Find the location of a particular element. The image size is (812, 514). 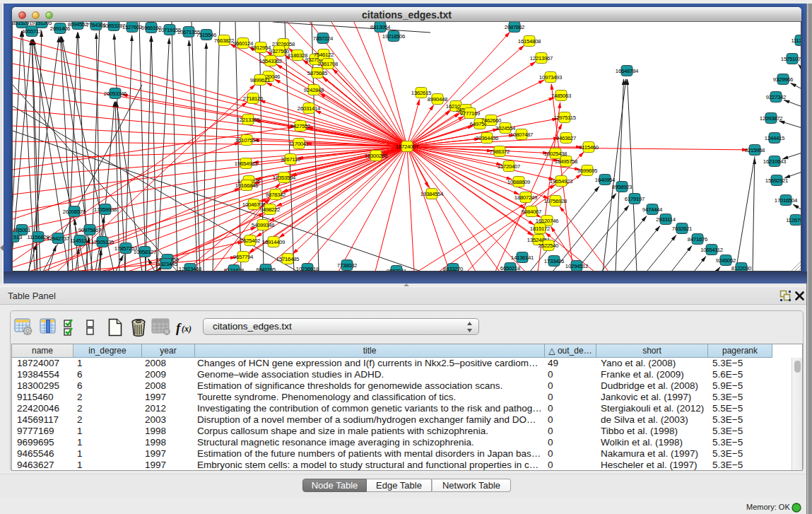

svg-text: 14136141 is located at coordinates (522, 257).